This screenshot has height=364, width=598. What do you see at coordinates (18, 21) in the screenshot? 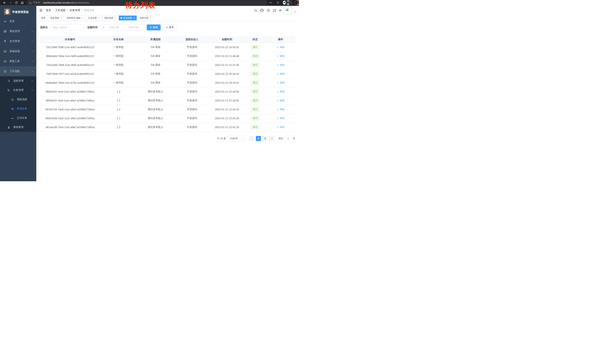
I see `sidebar-item-home: 首页` at bounding box center [18, 21].